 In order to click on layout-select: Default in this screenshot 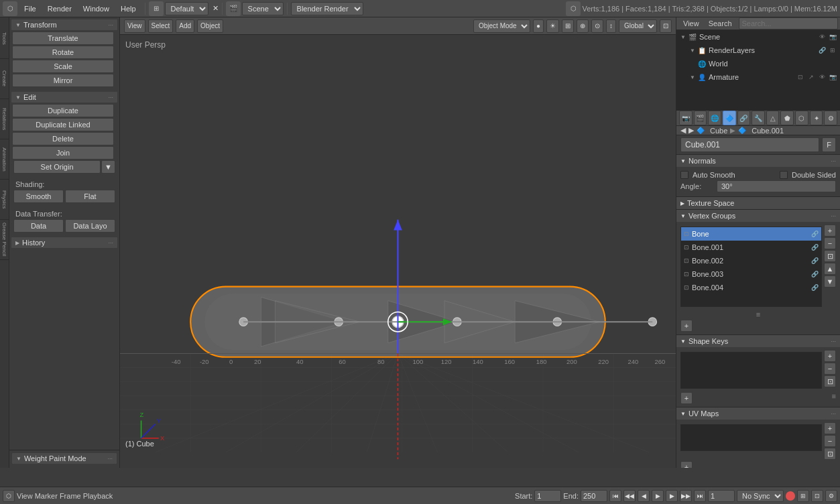, I will do `click(186, 9)`.